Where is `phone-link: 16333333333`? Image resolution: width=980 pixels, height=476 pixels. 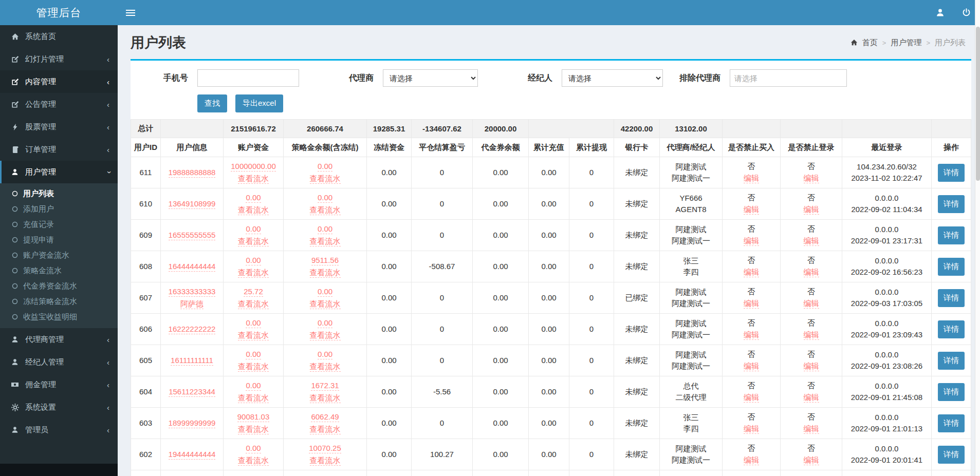 phone-link: 16333333333 is located at coordinates (192, 292).